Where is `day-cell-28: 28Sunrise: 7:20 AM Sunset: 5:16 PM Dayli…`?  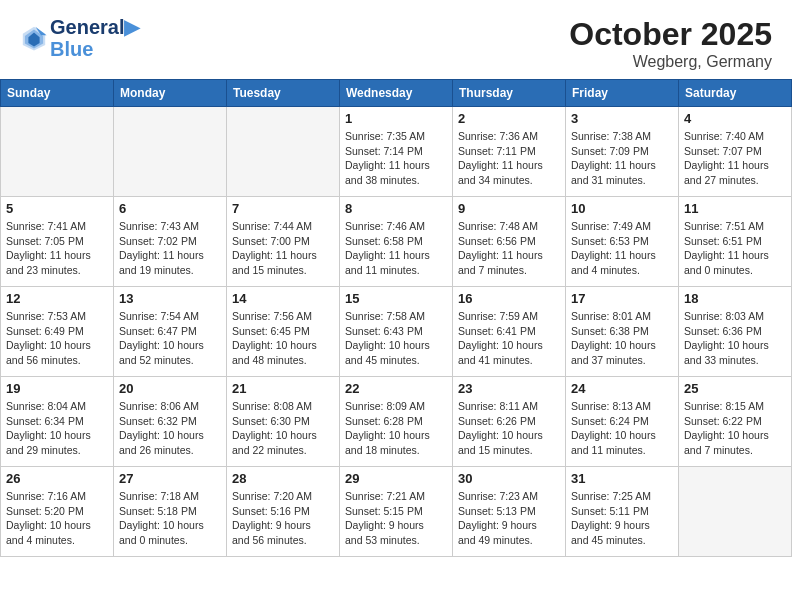 day-cell-28: 28Sunrise: 7:20 AM Sunset: 5:16 PM Dayli… is located at coordinates (284, 512).